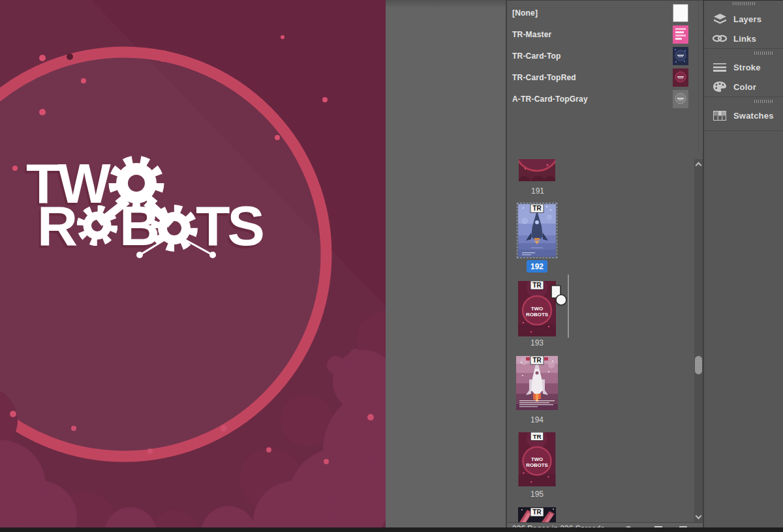  I want to click on master-row-a-tr-card-topgray: A-TR-Card-TopGray, so click(601, 99).